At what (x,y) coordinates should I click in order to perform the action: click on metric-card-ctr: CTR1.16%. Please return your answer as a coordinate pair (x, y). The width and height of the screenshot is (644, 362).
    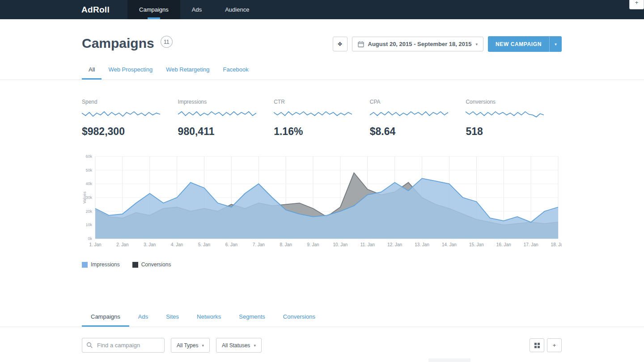
    Looking at the image, I should click on (322, 118).